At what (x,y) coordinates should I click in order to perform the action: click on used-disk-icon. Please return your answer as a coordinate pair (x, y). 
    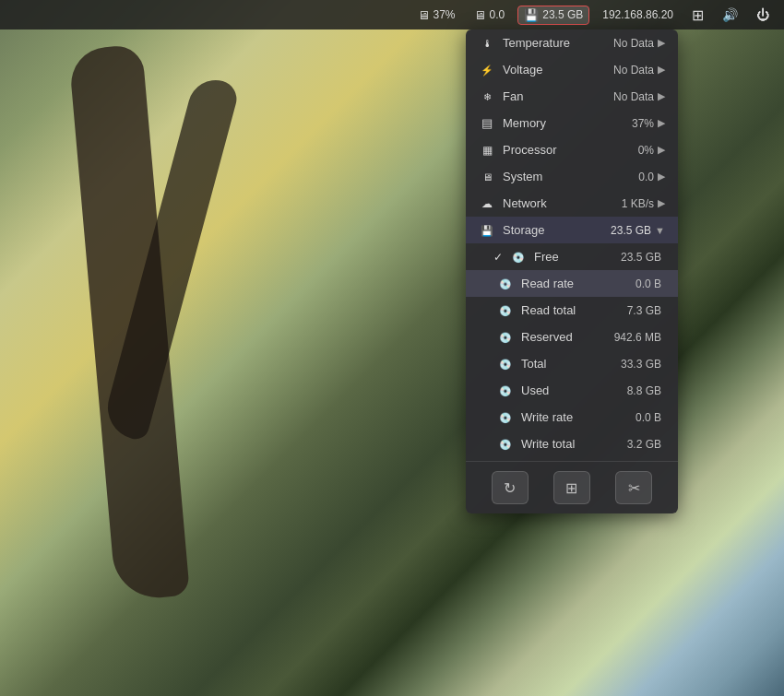
    Looking at the image, I should click on (505, 391).